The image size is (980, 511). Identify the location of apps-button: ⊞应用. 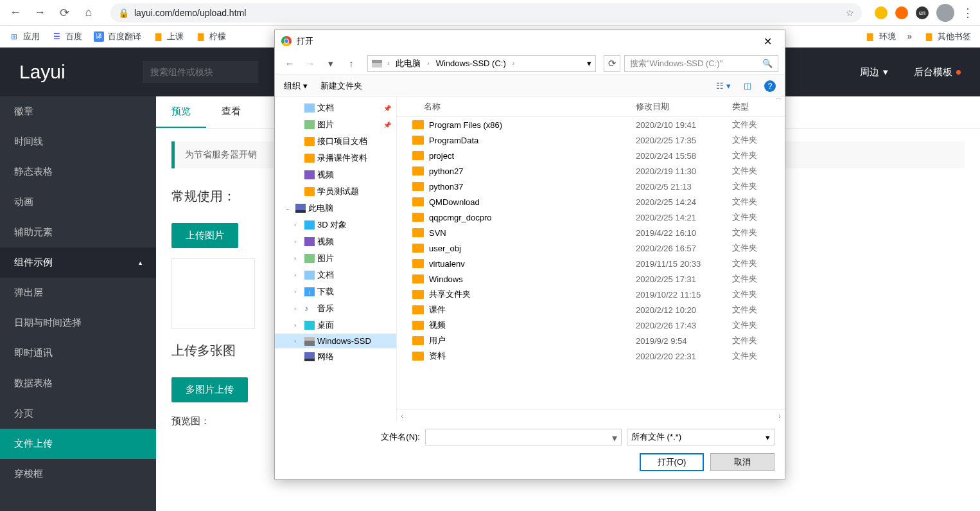
(24, 37).